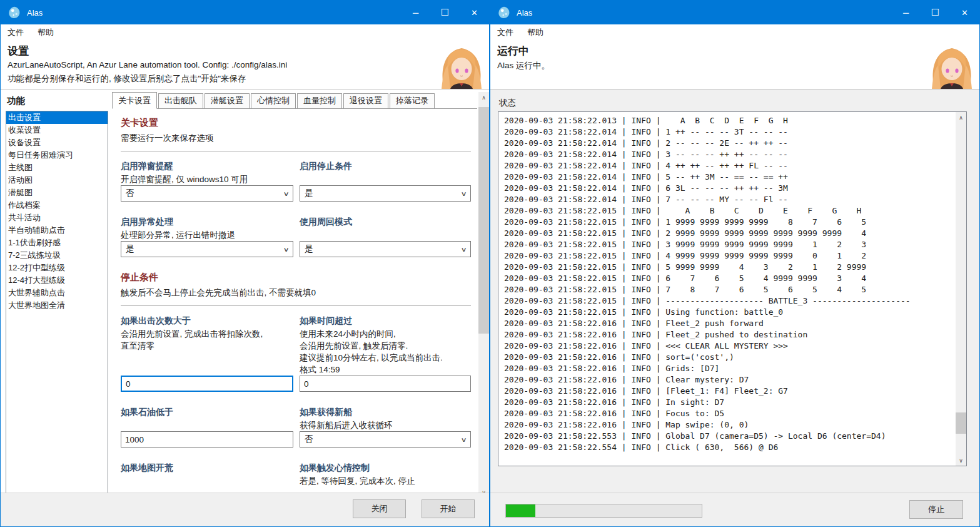  Describe the element at coordinates (448, 509) in the screenshot. I see `start-button: 开始` at that location.